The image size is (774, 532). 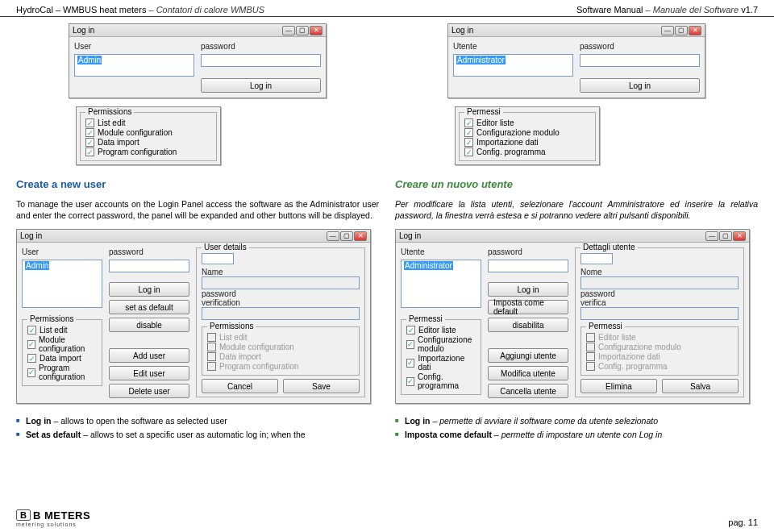 What do you see at coordinates (750, 10) in the screenshot?
I see `version: v1.7` at bounding box center [750, 10].